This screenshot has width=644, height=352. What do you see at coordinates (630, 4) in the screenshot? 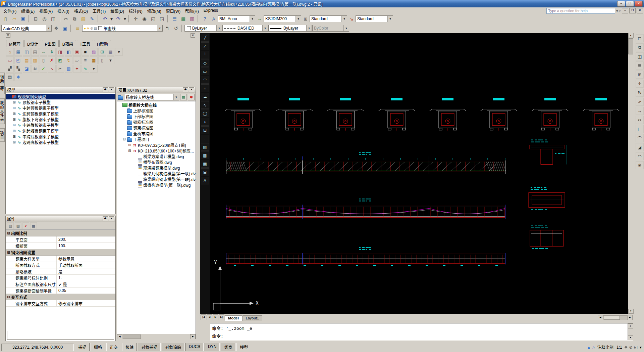
I see `maximize-button: ❐` at bounding box center [630, 4].